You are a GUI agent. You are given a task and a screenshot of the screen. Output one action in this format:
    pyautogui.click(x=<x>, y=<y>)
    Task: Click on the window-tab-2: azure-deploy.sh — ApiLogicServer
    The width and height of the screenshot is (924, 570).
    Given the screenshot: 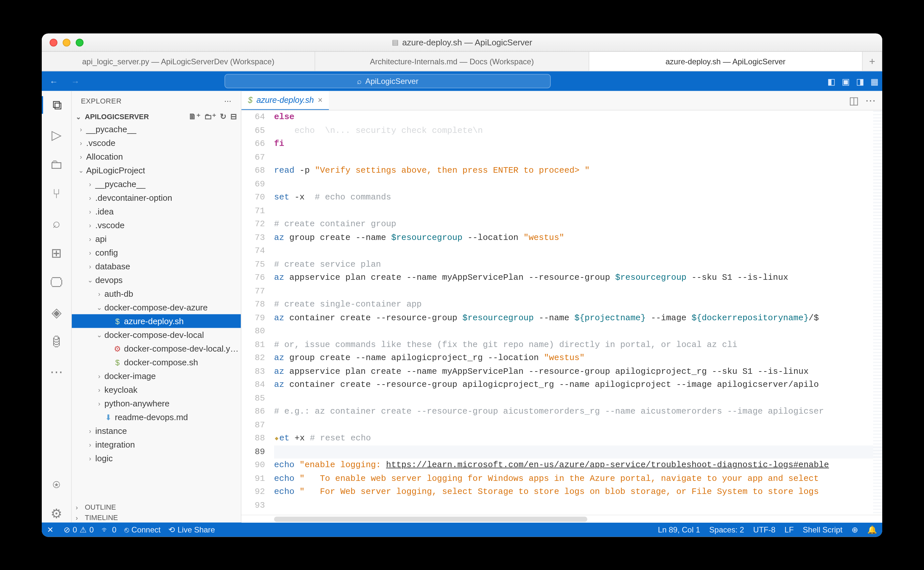 What is the action you would take?
    pyautogui.click(x=725, y=61)
    